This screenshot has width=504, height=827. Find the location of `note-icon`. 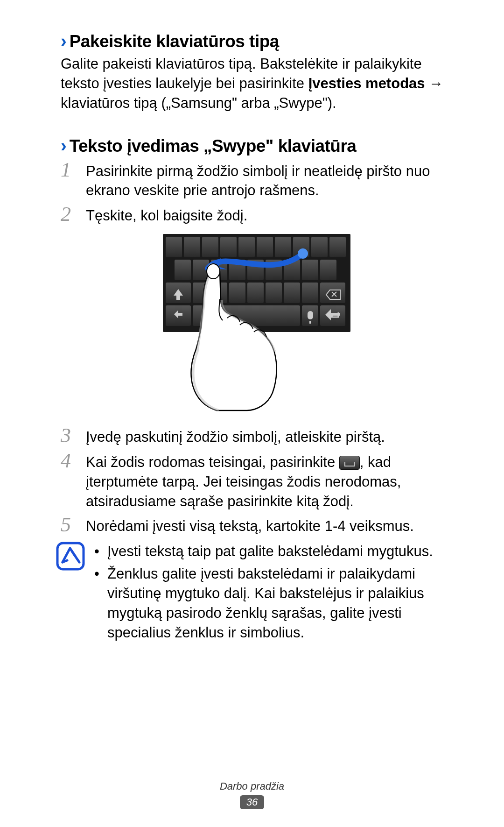

note-icon is located at coordinates (70, 556).